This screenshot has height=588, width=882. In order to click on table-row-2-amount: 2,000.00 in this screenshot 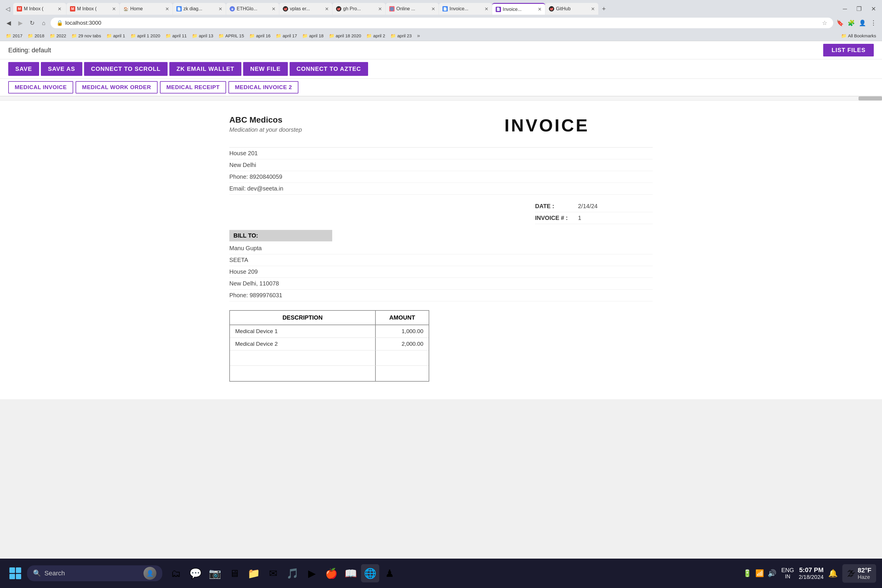, I will do `click(402, 344)`.